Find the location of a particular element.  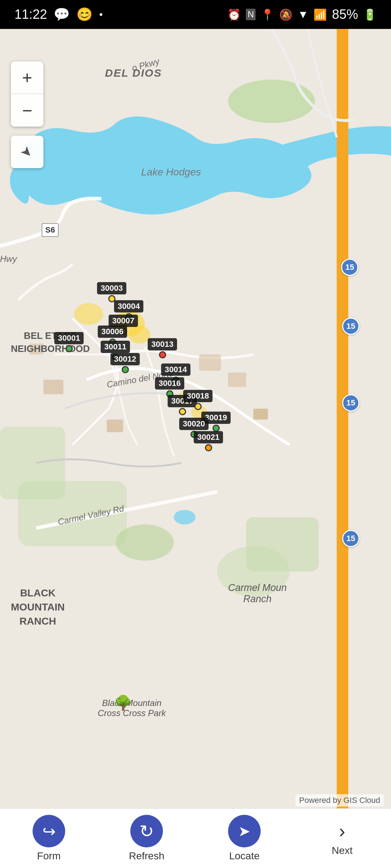

marker-30013: 30013 is located at coordinates (162, 348).